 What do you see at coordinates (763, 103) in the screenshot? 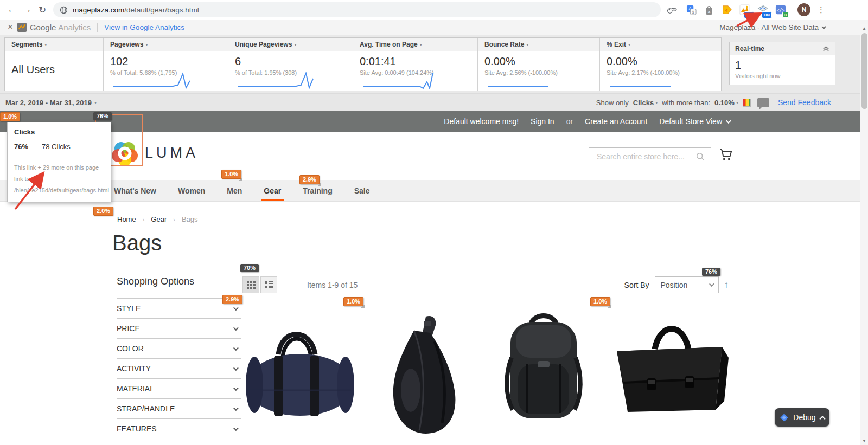
I see `comment-bubble-icon` at bounding box center [763, 103].